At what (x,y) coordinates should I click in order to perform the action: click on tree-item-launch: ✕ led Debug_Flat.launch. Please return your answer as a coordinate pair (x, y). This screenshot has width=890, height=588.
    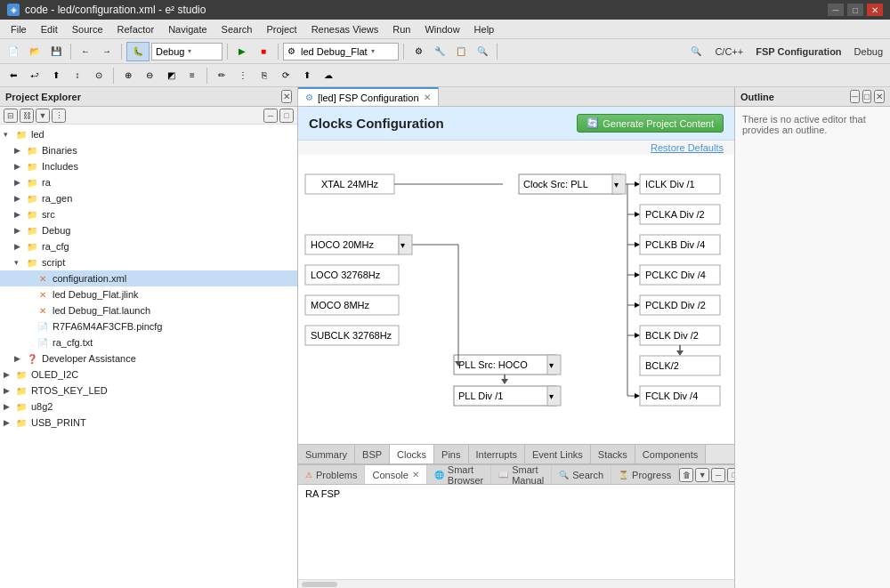
    Looking at the image, I should click on (149, 310).